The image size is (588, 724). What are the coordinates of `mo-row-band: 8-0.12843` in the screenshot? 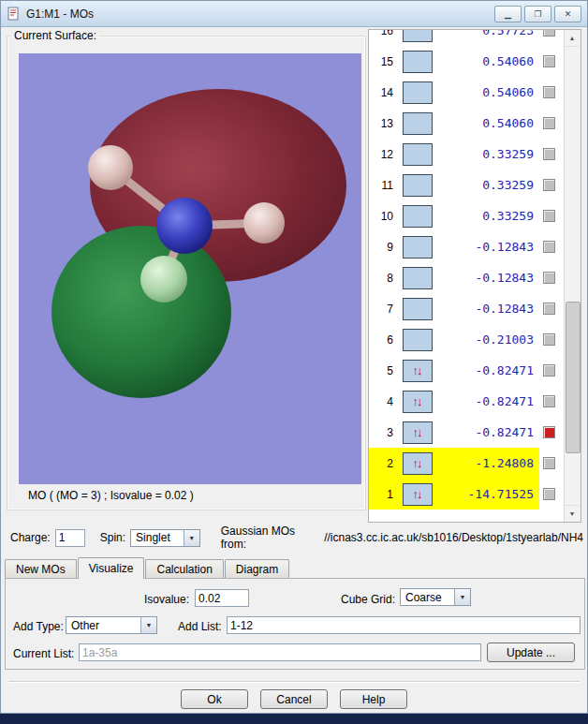 It's located at (454, 277).